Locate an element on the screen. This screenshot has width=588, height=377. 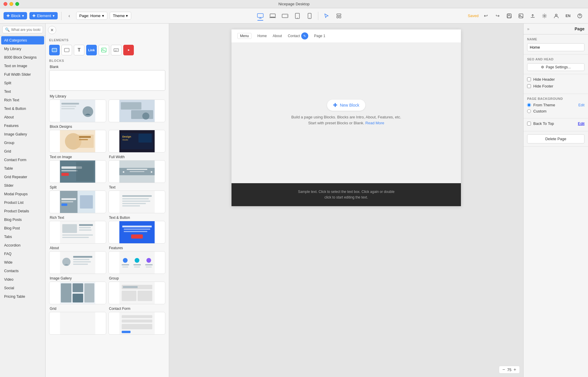
category-features: Features is located at coordinates (23, 126).